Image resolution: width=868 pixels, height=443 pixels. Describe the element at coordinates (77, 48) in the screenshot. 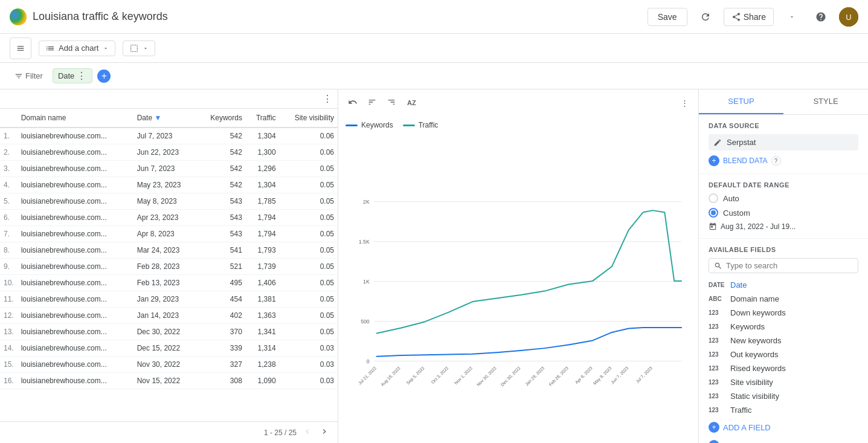

I see `add-chart-button: Add a chart` at that location.